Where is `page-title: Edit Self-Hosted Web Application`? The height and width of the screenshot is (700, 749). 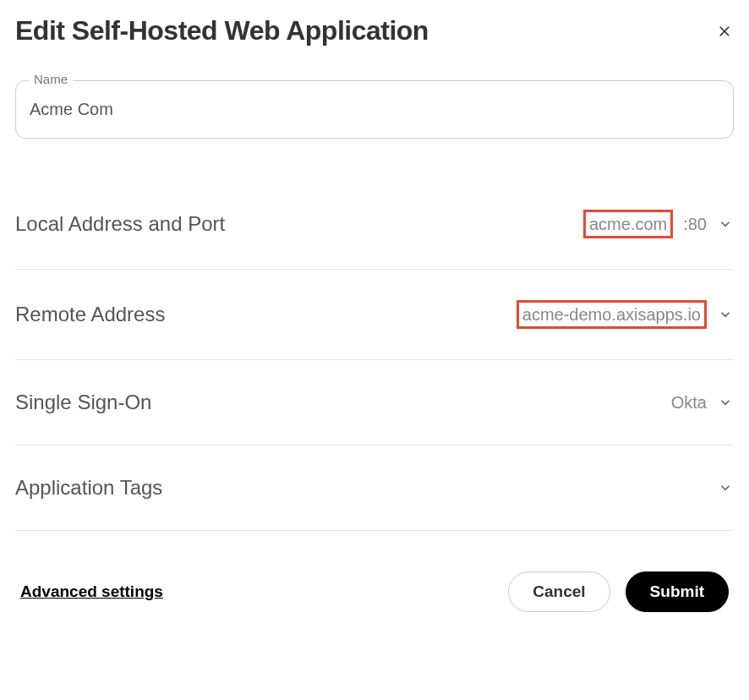
page-title: Edit Self-Hosted Web Application is located at coordinates (221, 30).